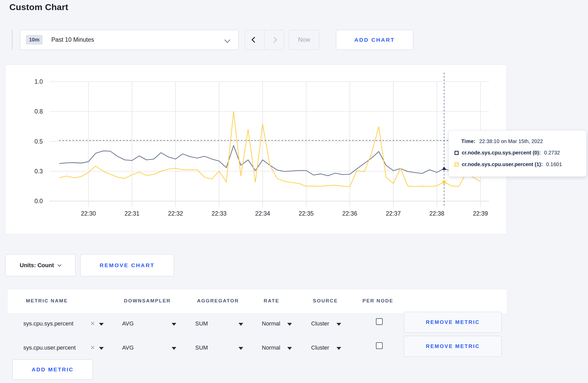 This screenshot has width=588, height=383. What do you see at coordinates (468, 141) in the screenshot?
I see `tooltip-time-label: Time:` at bounding box center [468, 141].